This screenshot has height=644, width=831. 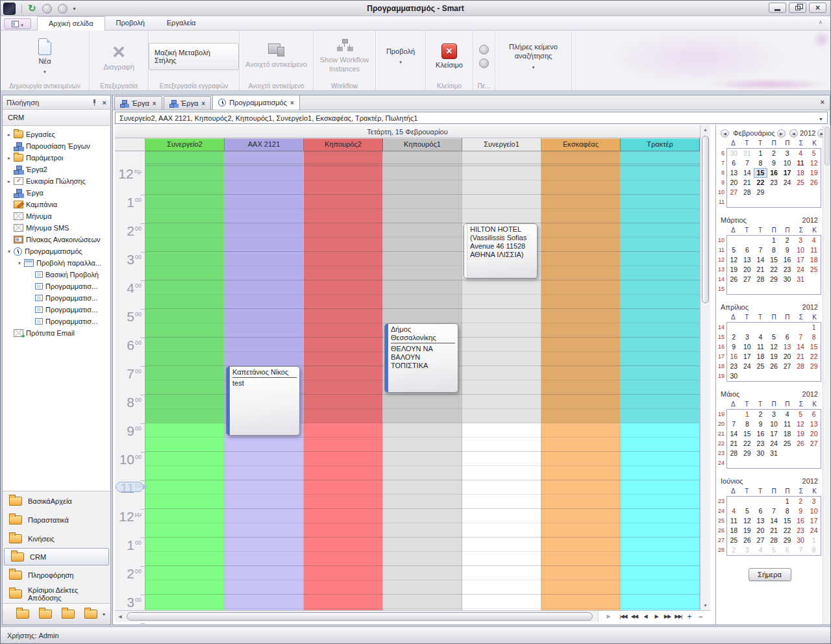 I want to click on tree-item: Μήνυμα SMS, so click(x=56, y=228).